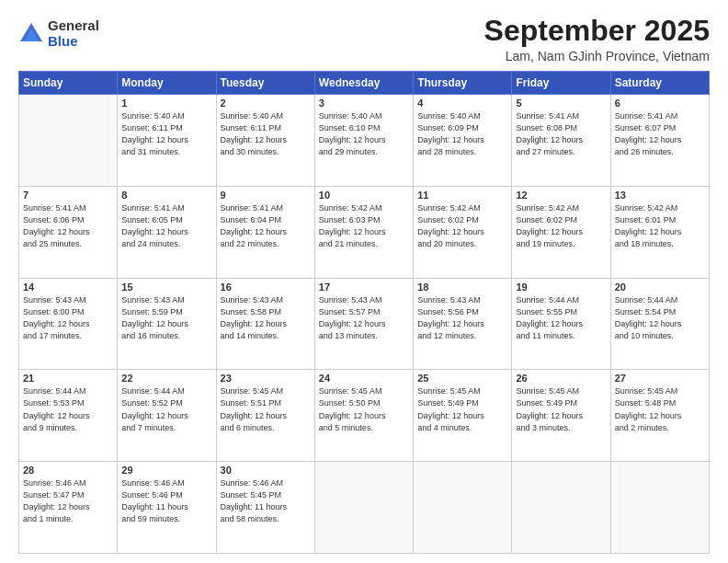 The height and width of the screenshot is (563, 728). Describe the element at coordinates (561, 195) in the screenshot. I see `day-number: 12` at that location.